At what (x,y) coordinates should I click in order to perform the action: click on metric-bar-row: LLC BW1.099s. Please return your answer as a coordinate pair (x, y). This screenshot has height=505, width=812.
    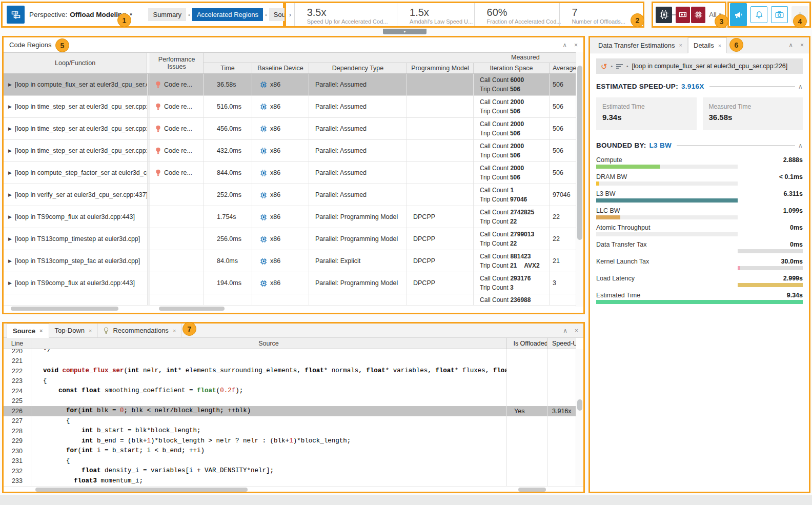
    Looking at the image, I should click on (699, 212).